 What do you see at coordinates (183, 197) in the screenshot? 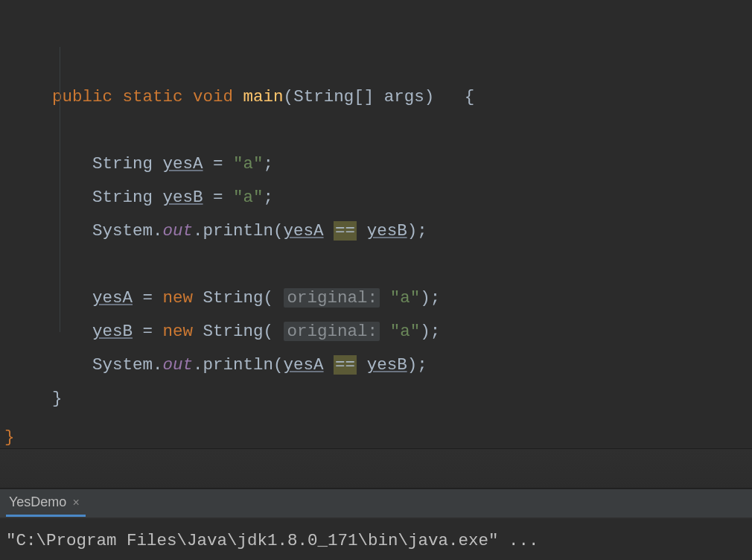
I see `var-yesB-decl: yesB` at bounding box center [183, 197].